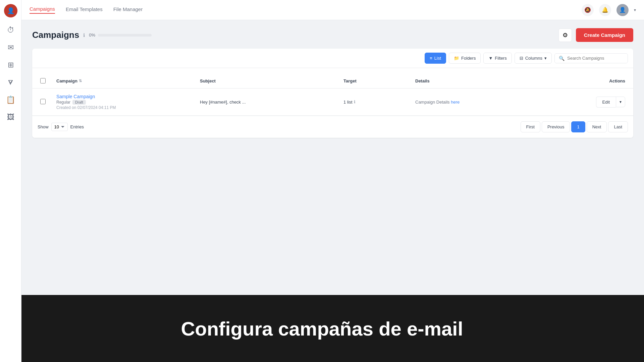 This screenshot has height=362, width=644. I want to click on page-title-area: Campaigns ℹ 0%, so click(92, 35).